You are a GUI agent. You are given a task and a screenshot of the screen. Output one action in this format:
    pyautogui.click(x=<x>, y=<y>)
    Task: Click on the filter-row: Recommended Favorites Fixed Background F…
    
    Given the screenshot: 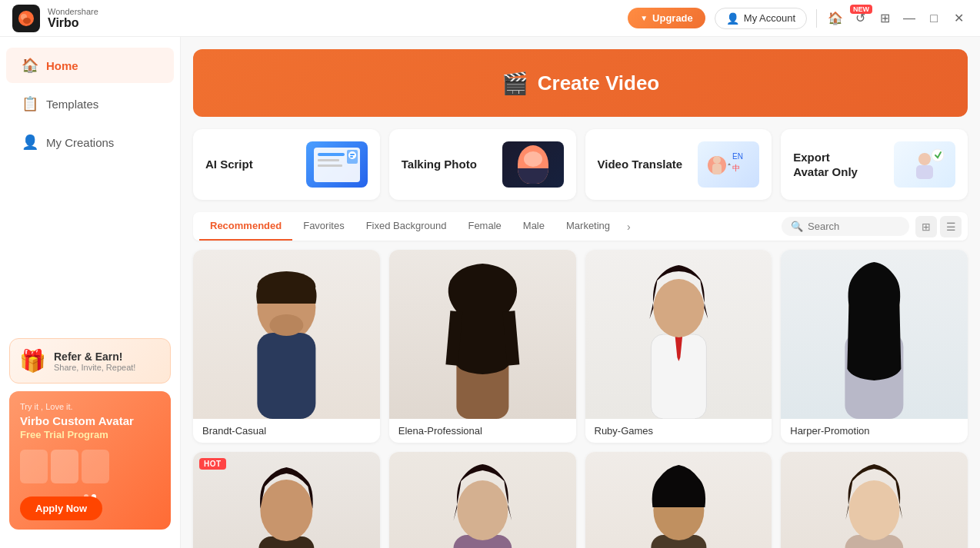 What is the action you would take?
    pyautogui.click(x=580, y=226)
    